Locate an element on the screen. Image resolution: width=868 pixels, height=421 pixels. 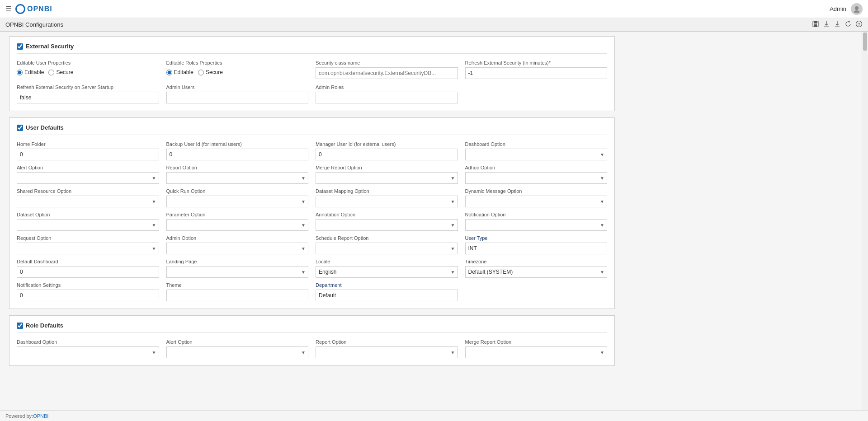
dataset-option-select is located at coordinates (88, 225).